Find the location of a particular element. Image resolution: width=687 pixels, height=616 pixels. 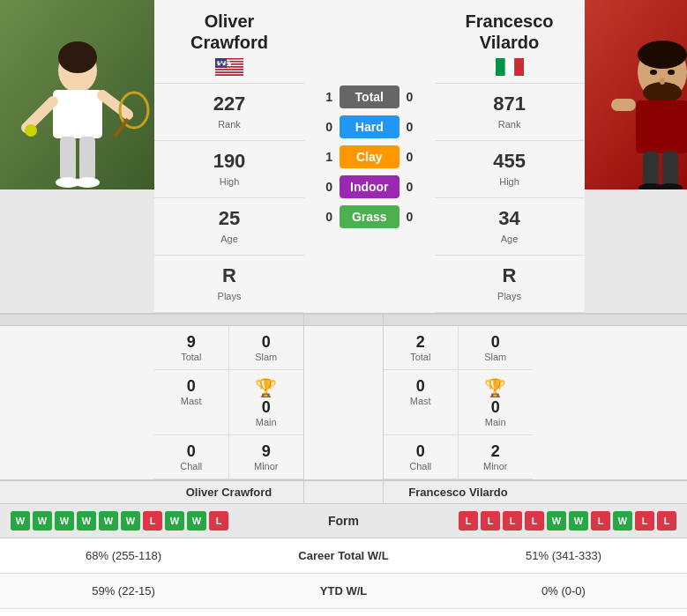

left-trophy-cell: 🏆 0 Main is located at coordinates (266, 403).